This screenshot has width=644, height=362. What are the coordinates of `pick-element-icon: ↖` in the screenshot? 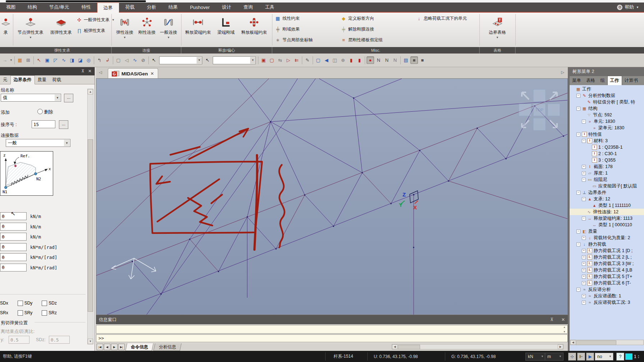 It's located at (208, 60).